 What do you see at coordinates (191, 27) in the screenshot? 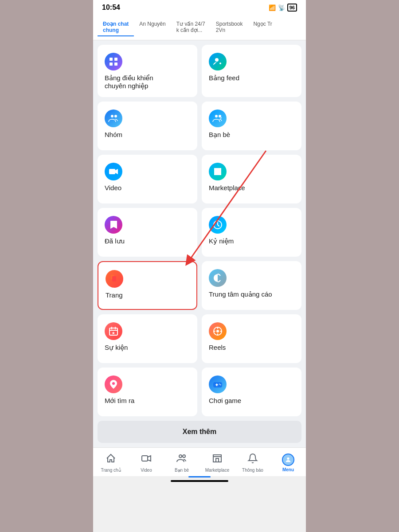
I see `chat-tab-tuvan: Tư vấn 24/7k cần đợi...` at bounding box center [191, 27].